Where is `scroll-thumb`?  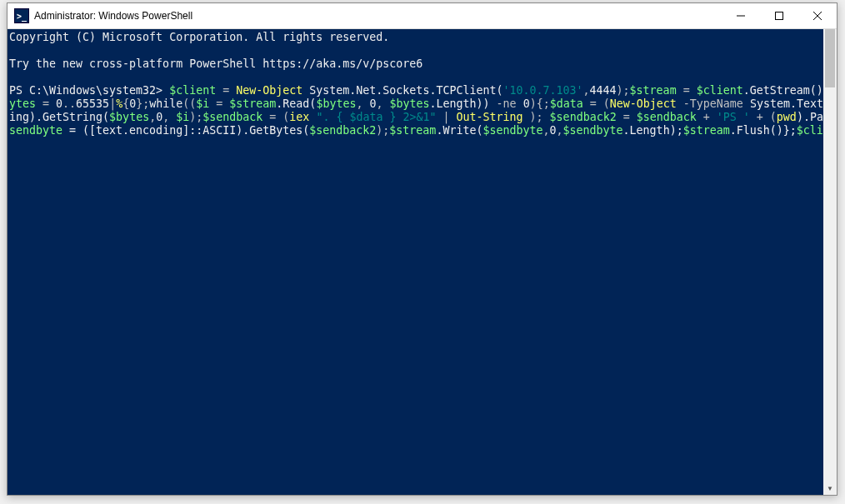
scroll-thumb is located at coordinates (830, 58).